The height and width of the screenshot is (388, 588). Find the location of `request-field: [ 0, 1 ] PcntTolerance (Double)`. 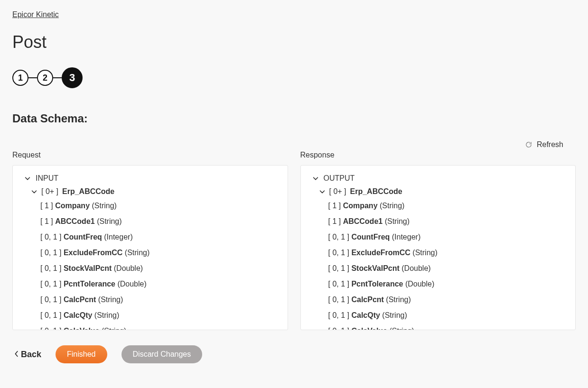

request-field: [ 0, 1 ] PcntTolerance (Double) is located at coordinates (150, 284).